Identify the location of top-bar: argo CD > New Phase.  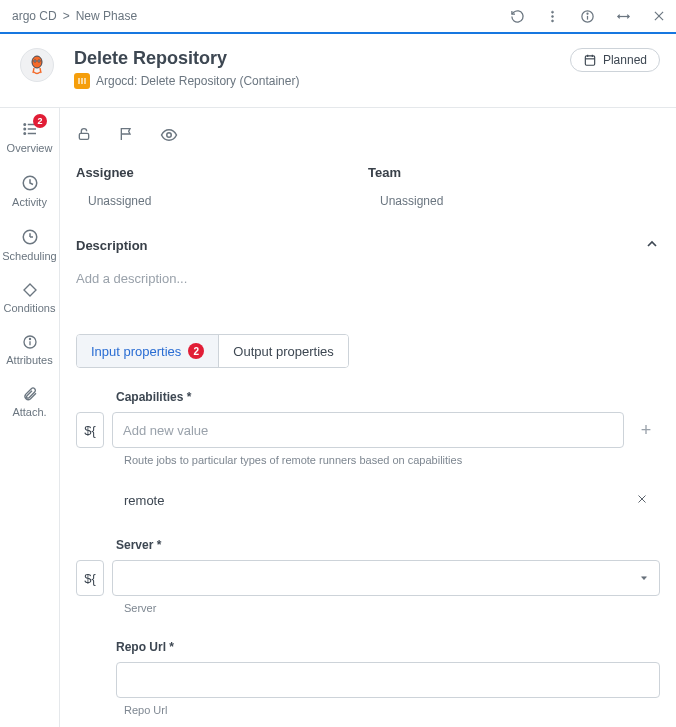
(338, 17).